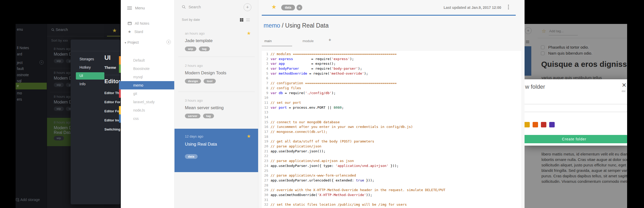  What do you see at coordinates (392, 59) in the screenshot?
I see `code-line: 2var express = require('express');` at bounding box center [392, 59].